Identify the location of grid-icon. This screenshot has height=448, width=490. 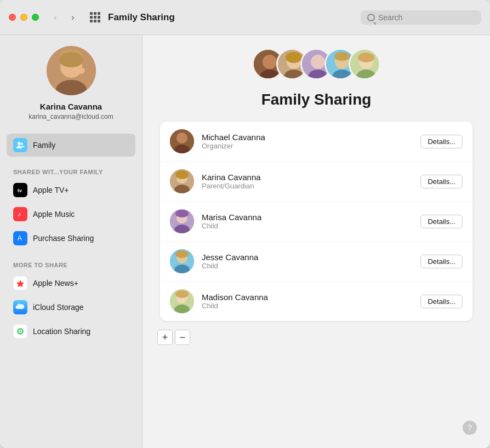
(95, 18).